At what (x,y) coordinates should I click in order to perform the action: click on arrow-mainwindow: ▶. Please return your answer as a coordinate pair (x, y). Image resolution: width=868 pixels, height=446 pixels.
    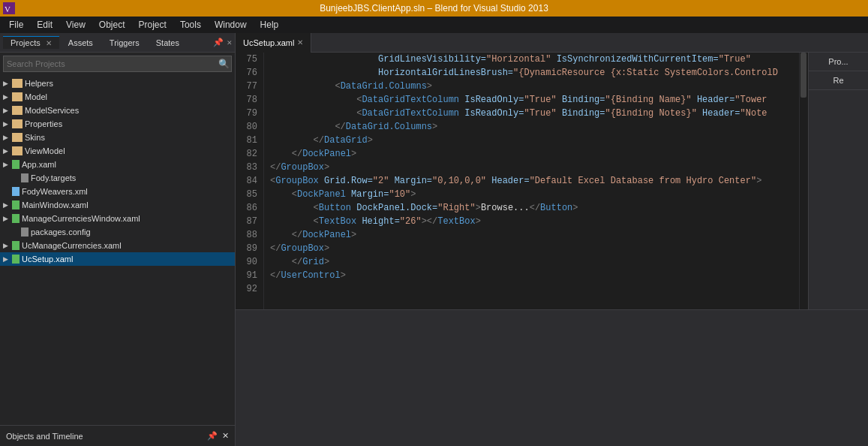
    Looking at the image, I should click on (8, 205).